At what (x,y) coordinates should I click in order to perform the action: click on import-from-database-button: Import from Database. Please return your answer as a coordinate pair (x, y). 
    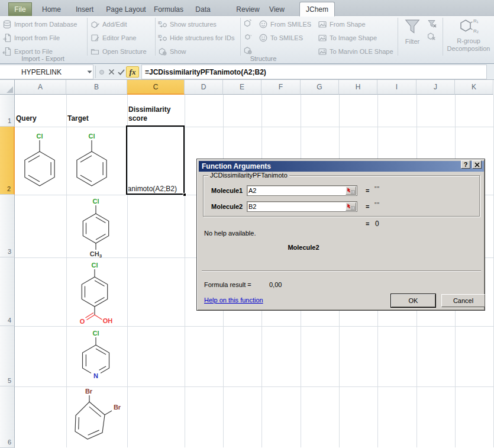
    Looking at the image, I should click on (40, 24).